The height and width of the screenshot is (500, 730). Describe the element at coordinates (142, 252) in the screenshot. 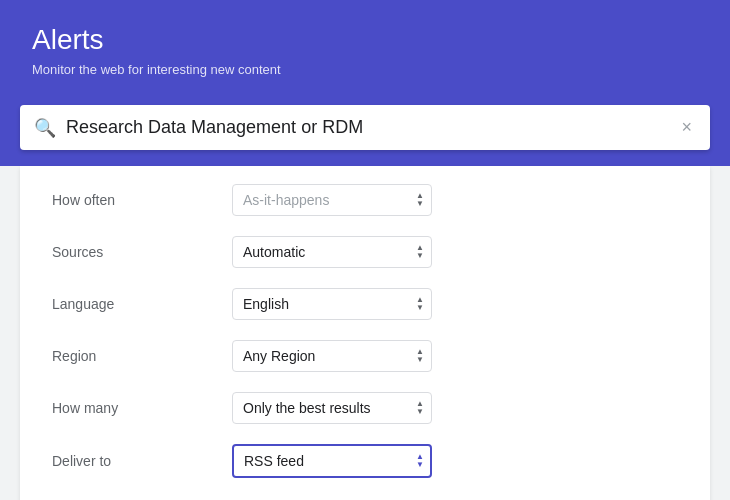

I see `sources-label: Sources` at that location.